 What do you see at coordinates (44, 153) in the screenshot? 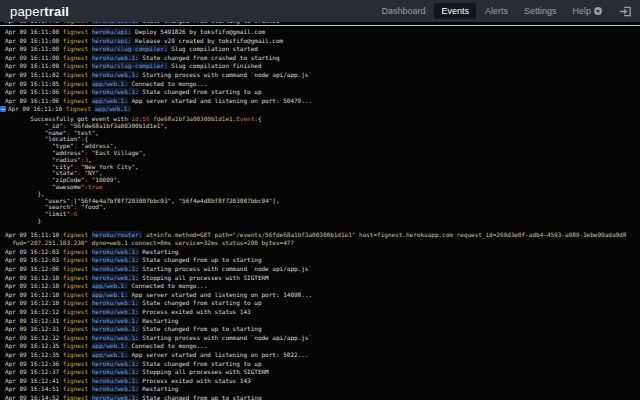
I see `json-segment: "address"` at bounding box center [44, 153].